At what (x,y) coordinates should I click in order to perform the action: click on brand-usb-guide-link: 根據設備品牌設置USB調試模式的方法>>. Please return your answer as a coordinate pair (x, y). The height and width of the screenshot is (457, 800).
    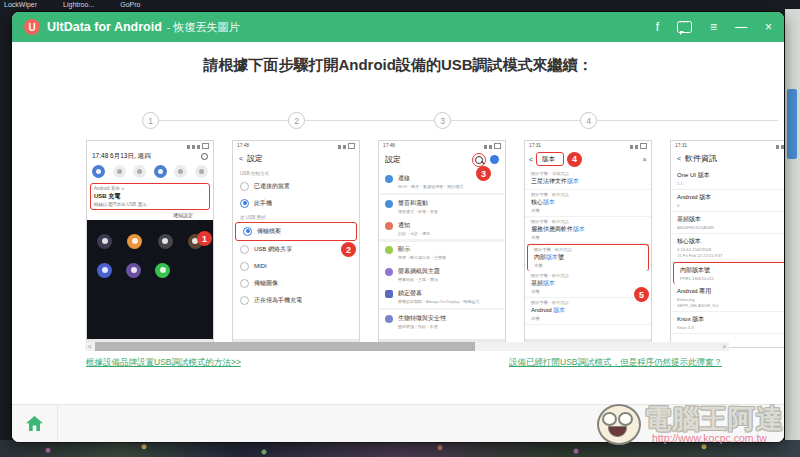
    Looking at the image, I should click on (164, 363).